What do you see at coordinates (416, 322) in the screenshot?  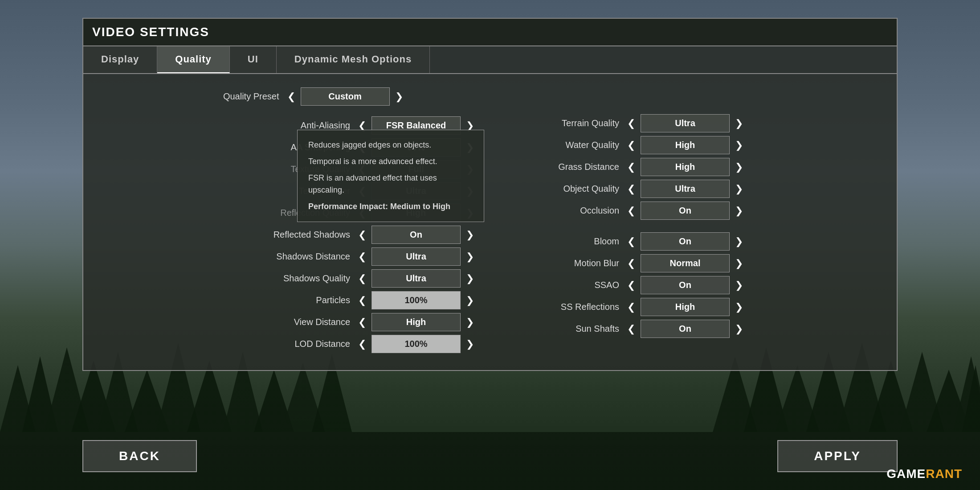 I see `setting-value-9: High` at bounding box center [416, 322].